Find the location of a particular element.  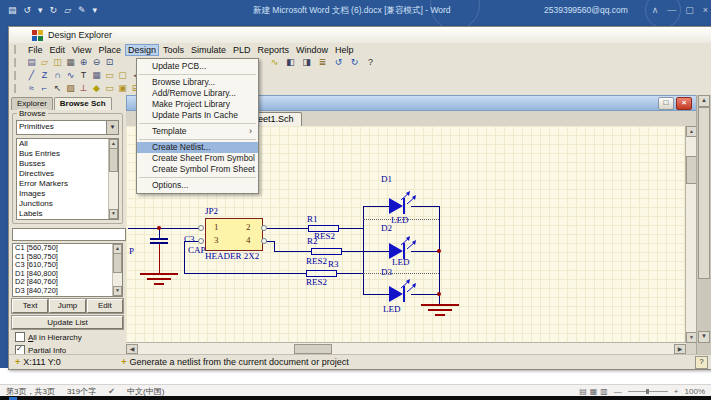

menu-bar-item: Window is located at coordinates (312, 50).